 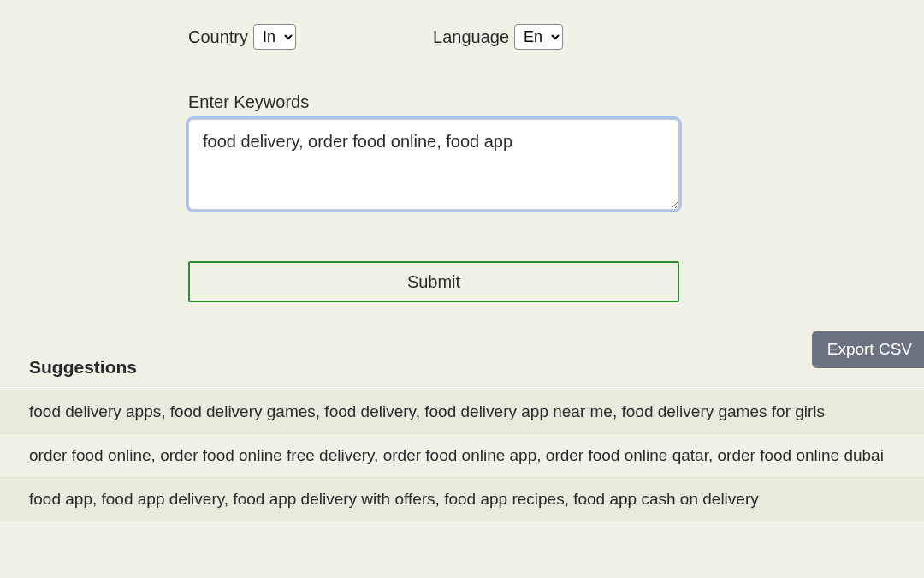 I want to click on table-row: order food online, order food online fre…, so click(x=462, y=456).